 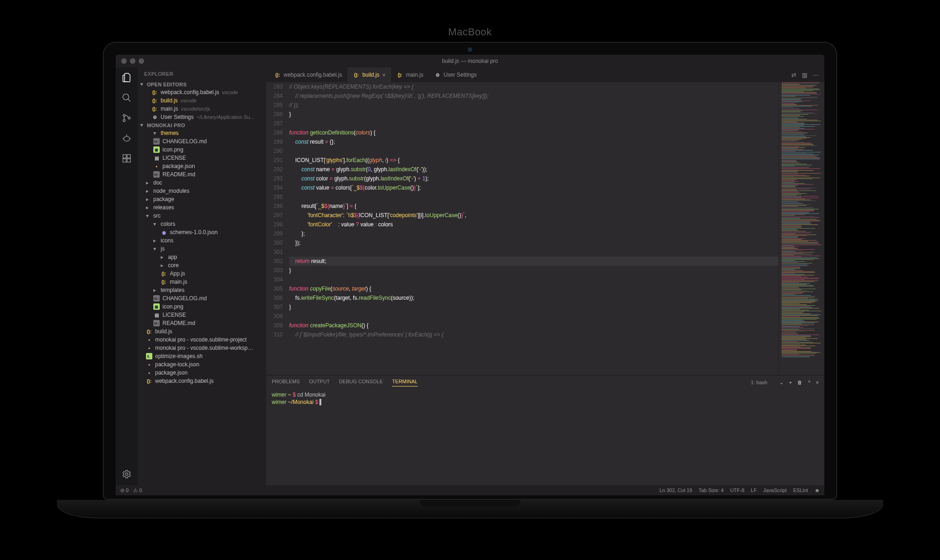 What do you see at coordinates (285, 382) in the screenshot?
I see `panel-tab: PROBLEMS` at bounding box center [285, 382].